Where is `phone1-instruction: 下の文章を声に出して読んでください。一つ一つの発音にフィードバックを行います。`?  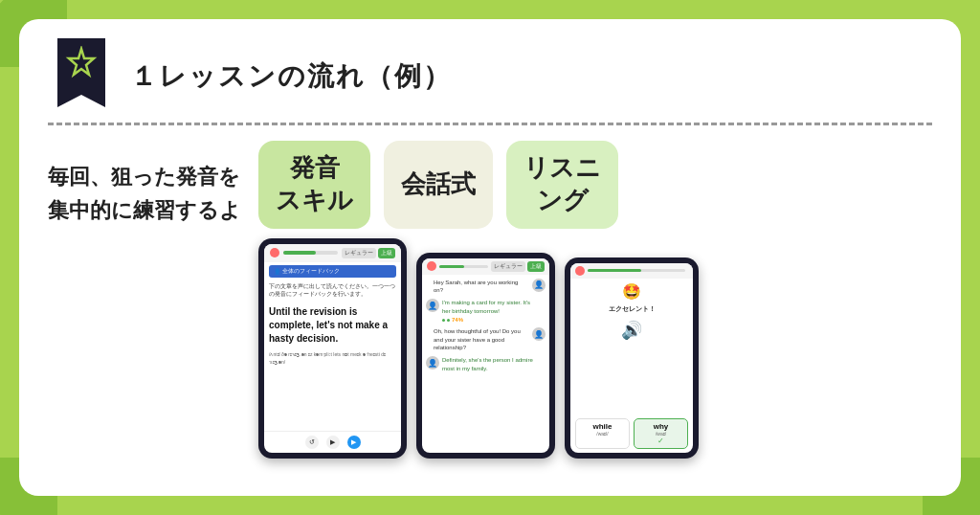
phone1-instruction: 下の文章を声に出して読んでください。一つ一つの発音にフィードバックを行います。 is located at coordinates (333, 291).